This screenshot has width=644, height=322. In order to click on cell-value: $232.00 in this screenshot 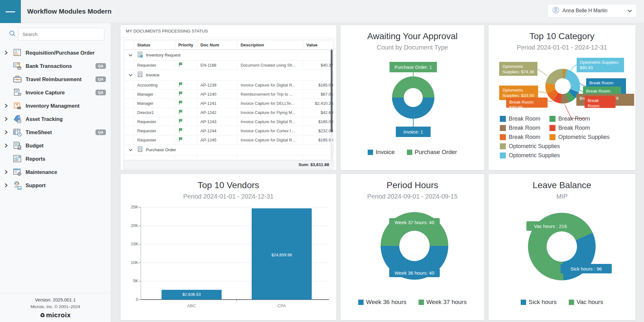, I will do `click(318, 131)`.